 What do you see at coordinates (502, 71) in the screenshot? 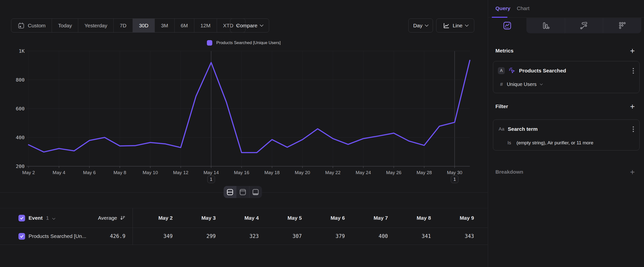
I see `metric-letter-badge: A` at bounding box center [502, 71].